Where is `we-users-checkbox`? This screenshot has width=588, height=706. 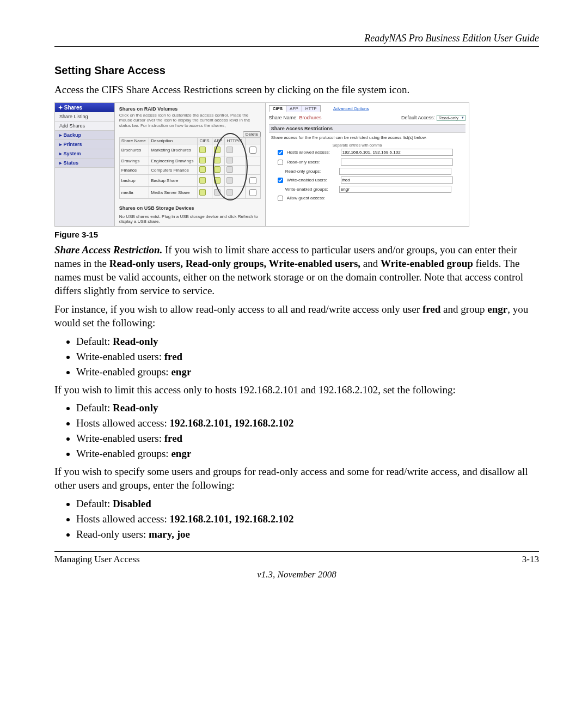 we-users-checkbox is located at coordinates (280, 180).